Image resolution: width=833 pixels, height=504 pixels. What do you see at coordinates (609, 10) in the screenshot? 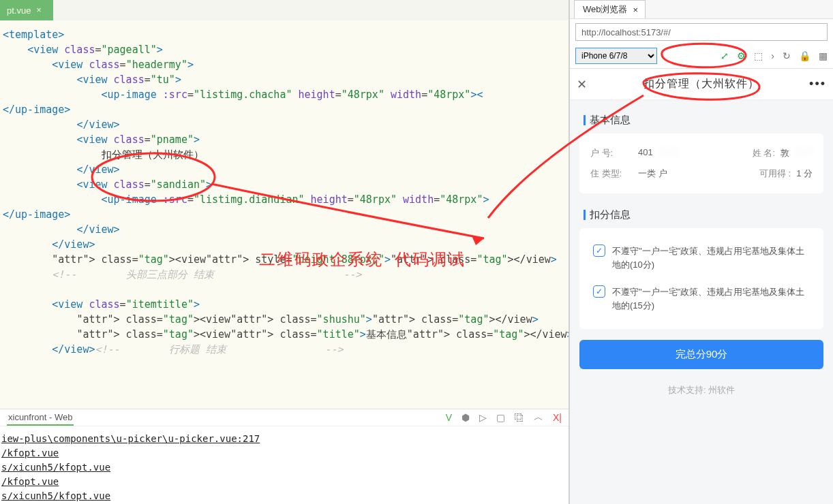
I see `browser-tab: Web浏览器 ×` at bounding box center [609, 10].